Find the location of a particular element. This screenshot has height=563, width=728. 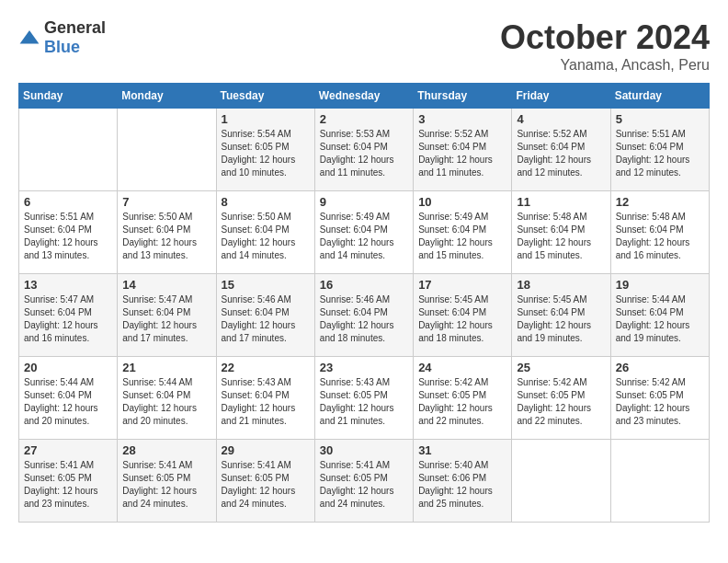

day-number: 11 is located at coordinates (561, 202).